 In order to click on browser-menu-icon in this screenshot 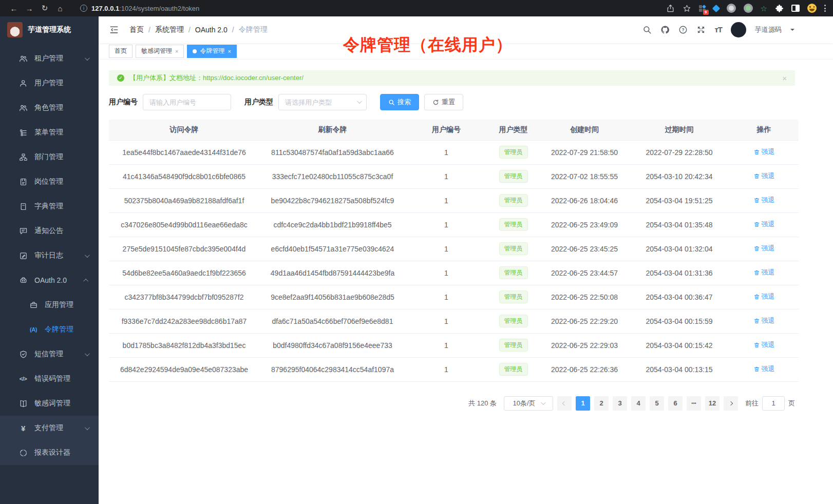, I will do `click(825, 8)`.